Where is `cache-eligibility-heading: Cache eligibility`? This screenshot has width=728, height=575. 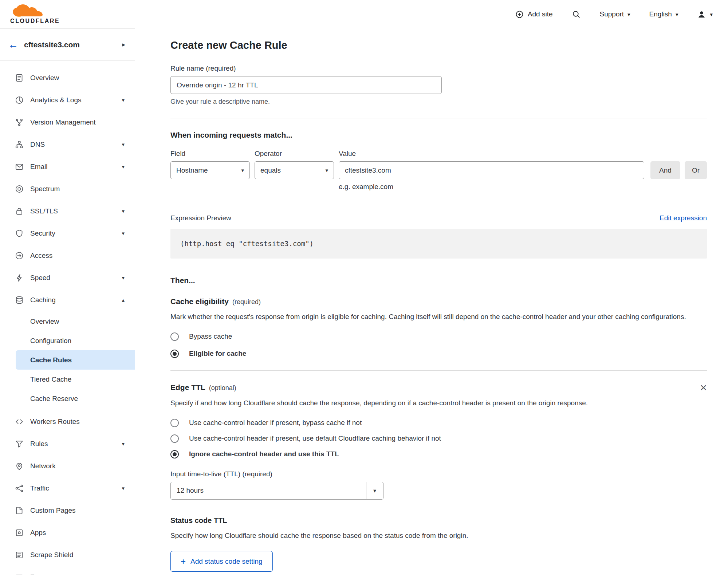
cache-eligibility-heading: Cache eligibility is located at coordinates (200, 302).